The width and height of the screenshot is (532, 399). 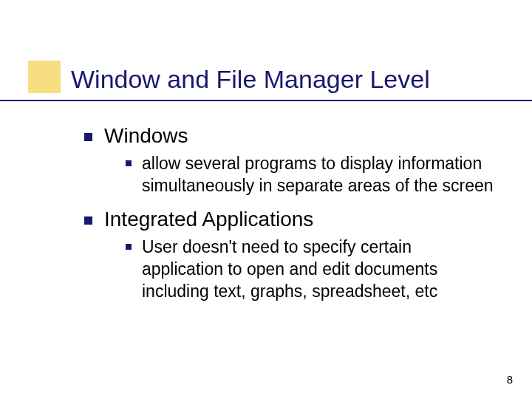 What do you see at coordinates (250, 80) in the screenshot?
I see `slide-title: Window and File Manager Level` at bounding box center [250, 80].